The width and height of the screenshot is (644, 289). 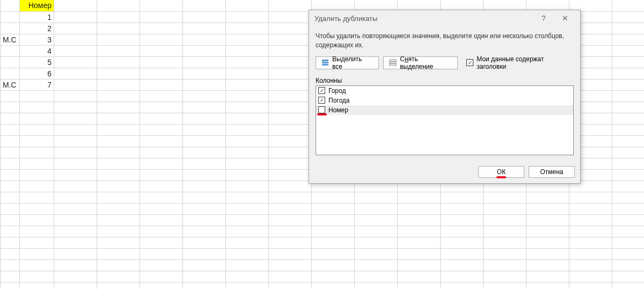 What do you see at coordinates (347, 63) in the screenshot?
I see `select-all-button: Выделить все` at bounding box center [347, 63].